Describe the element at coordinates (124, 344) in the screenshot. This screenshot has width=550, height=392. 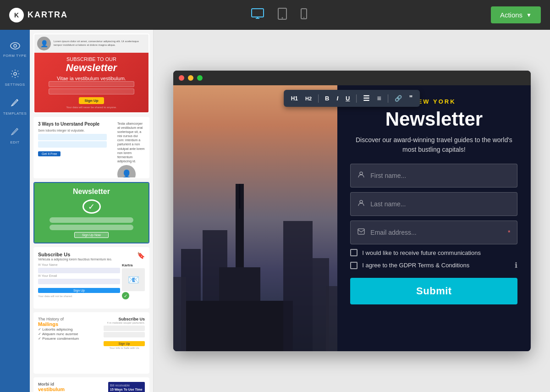
I see `tpl5-btn: Sign Up` at that location.